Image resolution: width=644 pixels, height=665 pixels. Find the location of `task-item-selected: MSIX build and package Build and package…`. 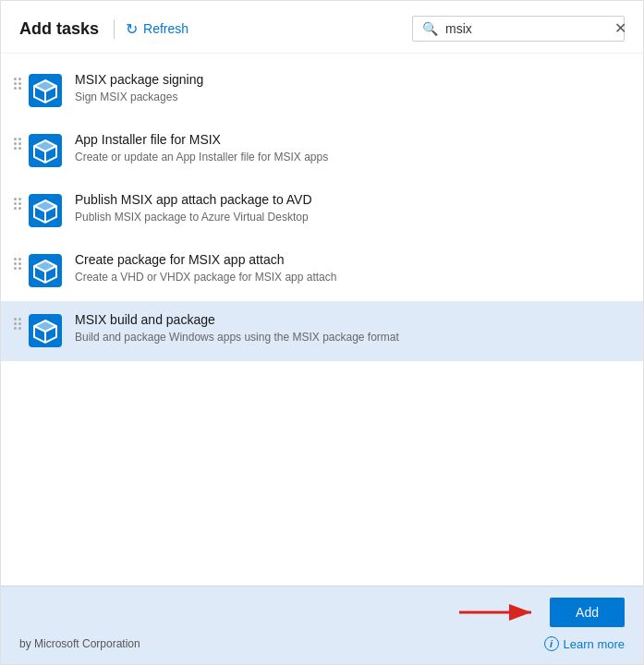

task-item-selected: MSIX build and package Build and package… is located at coordinates (322, 331).